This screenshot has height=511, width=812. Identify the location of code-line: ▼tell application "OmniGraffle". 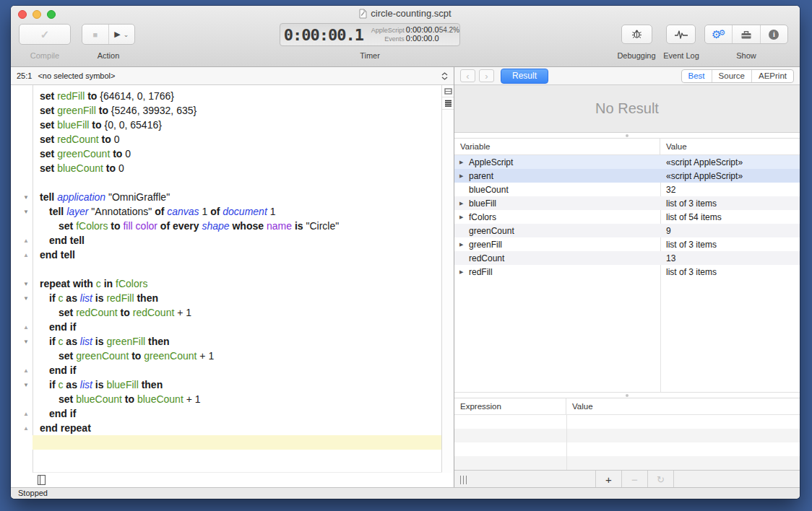
(227, 197).